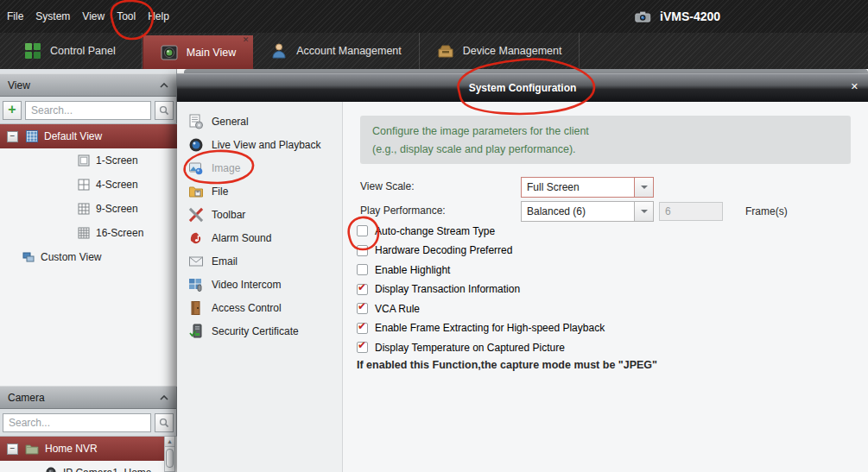 The image size is (868, 472). I want to click on checkbox-display-temperature: Display Temperature on Captured Picture, so click(480, 347).